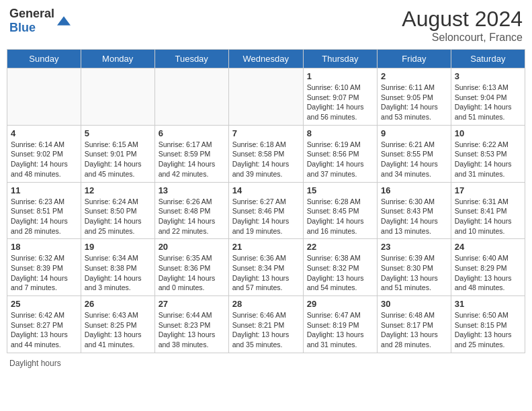 This screenshot has width=532, height=411. I want to click on calendar-cell: 14Sunrise: 6:27 AM Sunset: 8:46 PM Dayli…, so click(266, 211).